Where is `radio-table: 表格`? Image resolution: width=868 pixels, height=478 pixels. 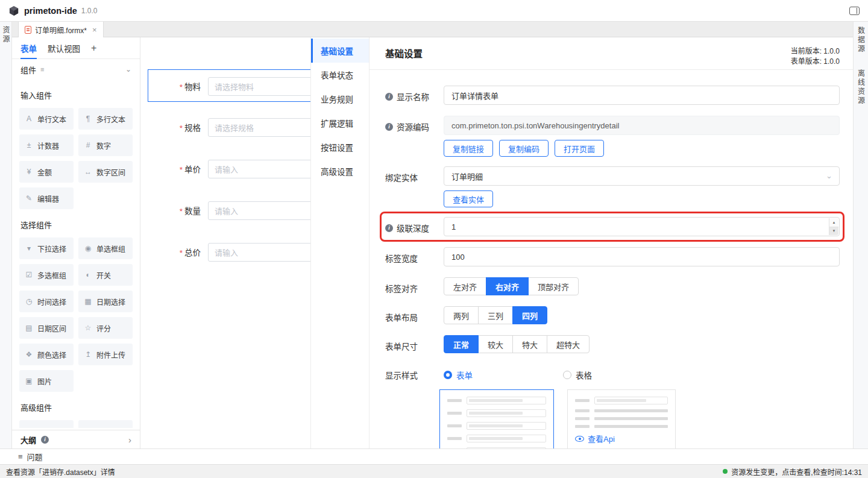
radio-table: 表格 is located at coordinates (577, 375).